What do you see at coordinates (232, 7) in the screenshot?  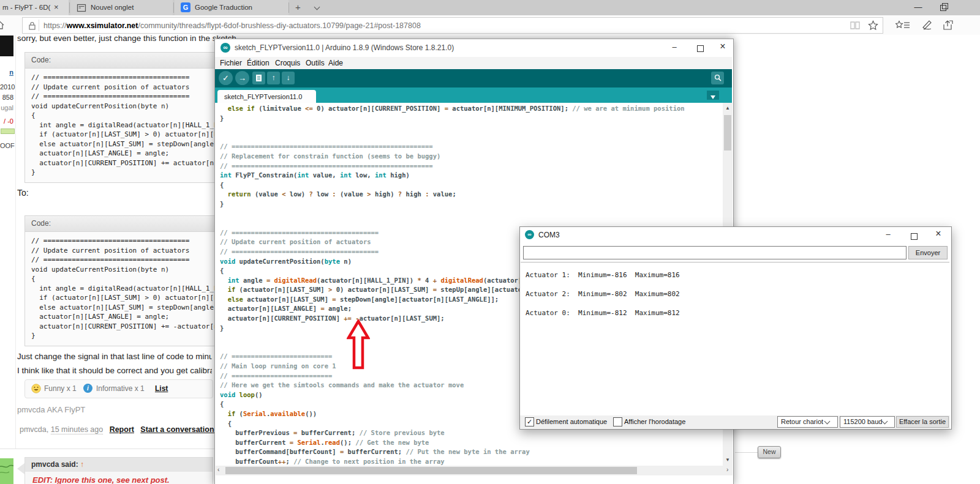 I see `tab-google-traduction: G Google Traduction` at bounding box center [232, 7].